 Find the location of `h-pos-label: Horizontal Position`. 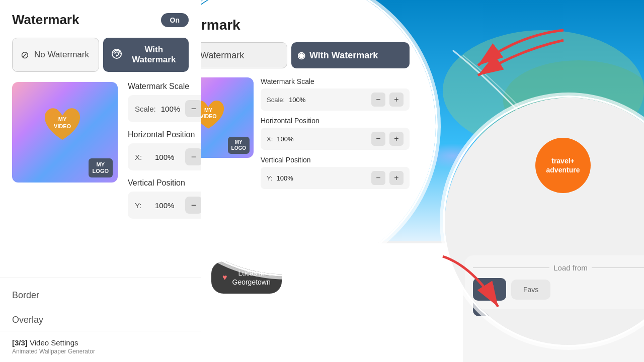

h-pos-label: Horizontal Position is located at coordinates (180, 135).